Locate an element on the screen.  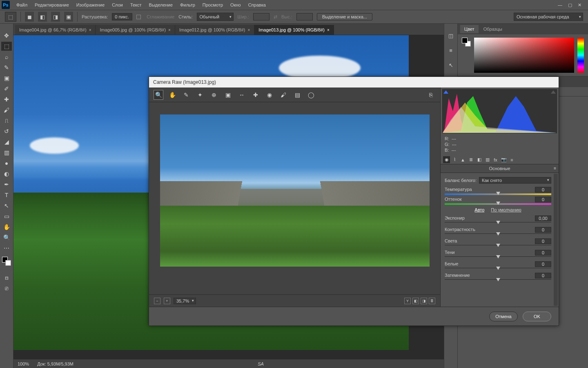
wb-select: Как снято is located at coordinates (515, 180).